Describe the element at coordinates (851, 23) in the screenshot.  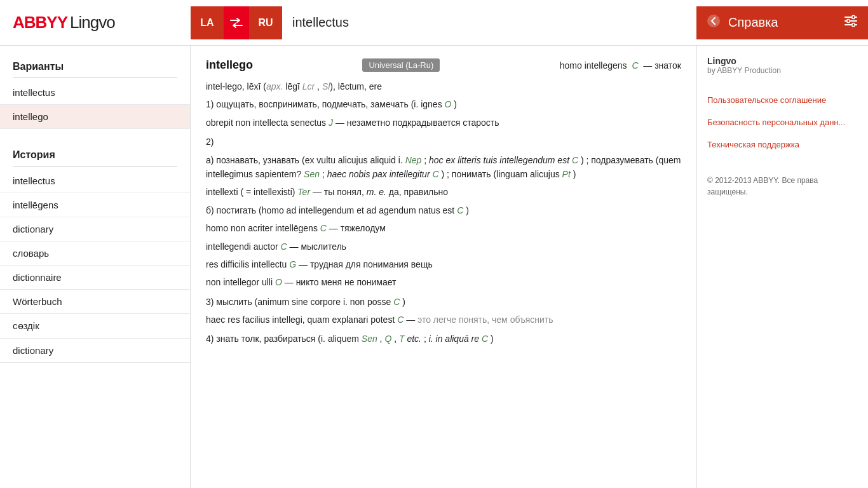
I see `settings-button` at that location.